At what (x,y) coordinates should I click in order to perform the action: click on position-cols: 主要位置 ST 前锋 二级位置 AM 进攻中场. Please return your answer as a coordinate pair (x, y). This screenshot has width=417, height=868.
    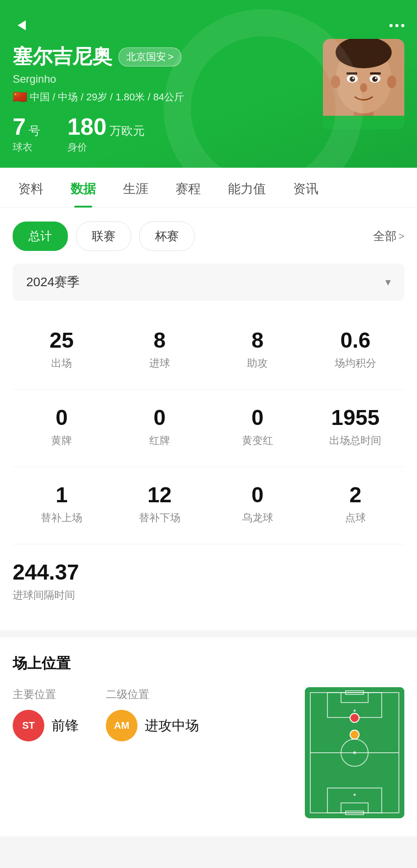
    Looking at the image, I should click on (150, 718).